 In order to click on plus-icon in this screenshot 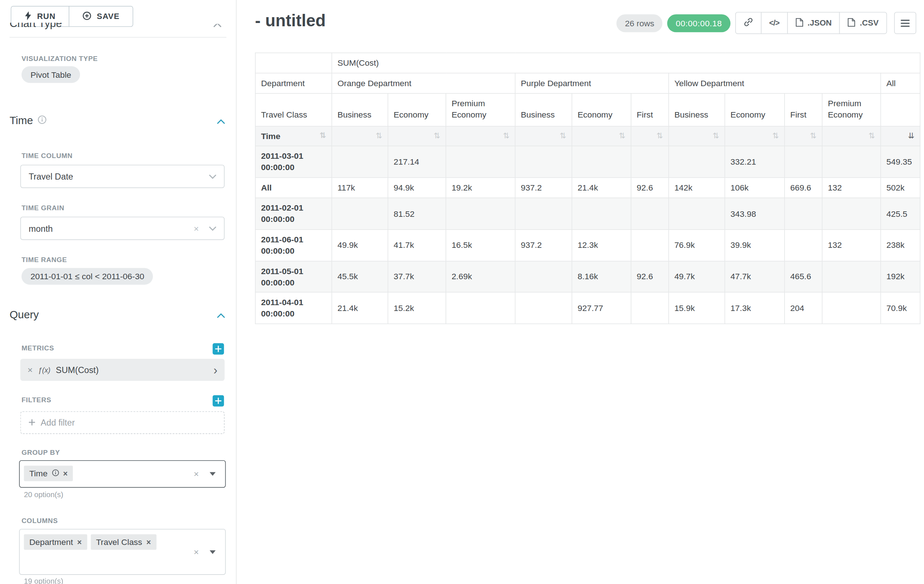, I will do `click(219, 349)`.